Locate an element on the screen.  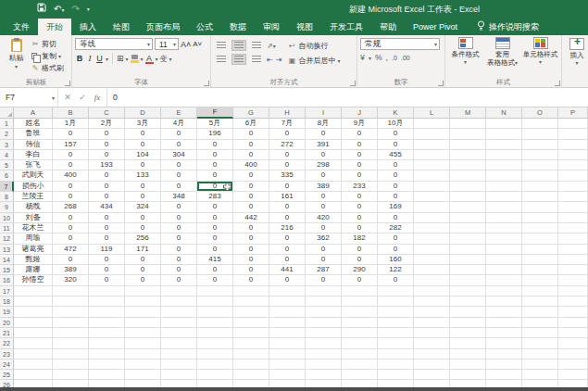
cell-M24 is located at coordinates (469, 365).